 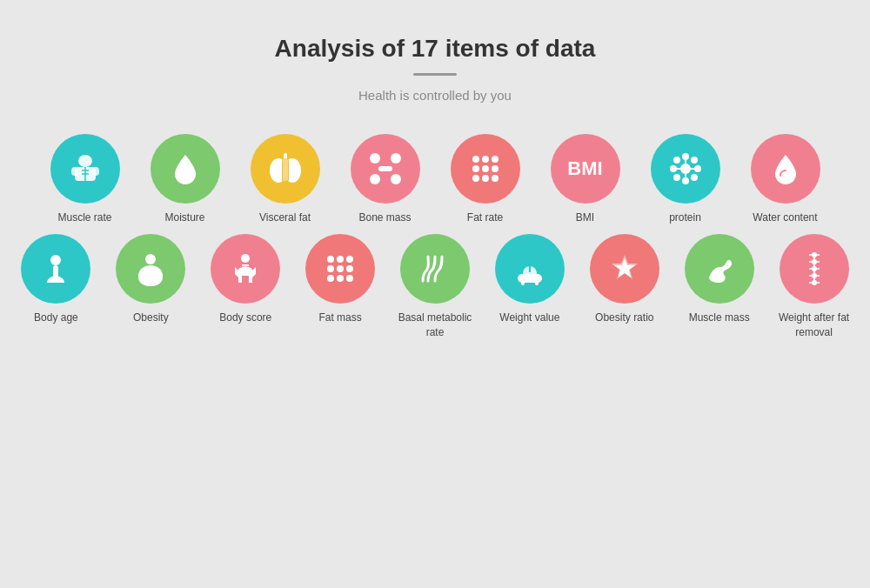 What do you see at coordinates (245, 287) in the screenshot?
I see `icon-item-body-score: Body score` at bounding box center [245, 287].